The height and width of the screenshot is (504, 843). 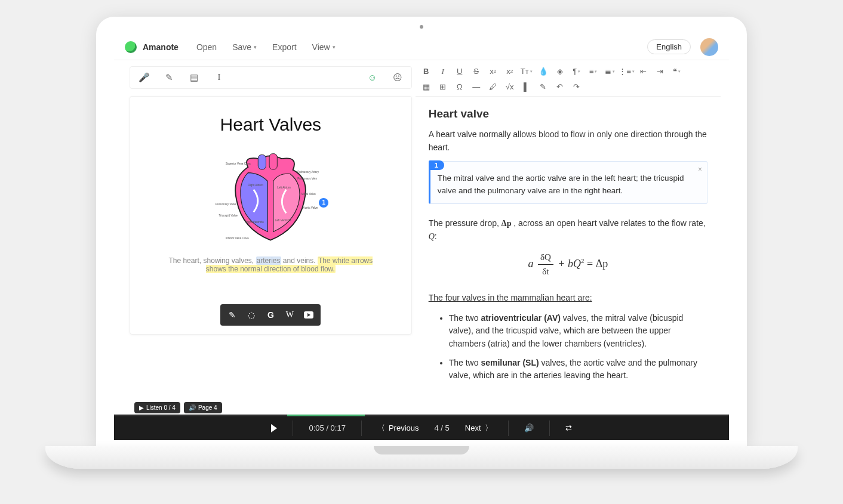 What do you see at coordinates (270, 198) in the screenshot?
I see `heart-diagram: Superior Vena Cava Pulmonary Artery Pulm…` at bounding box center [270, 198].